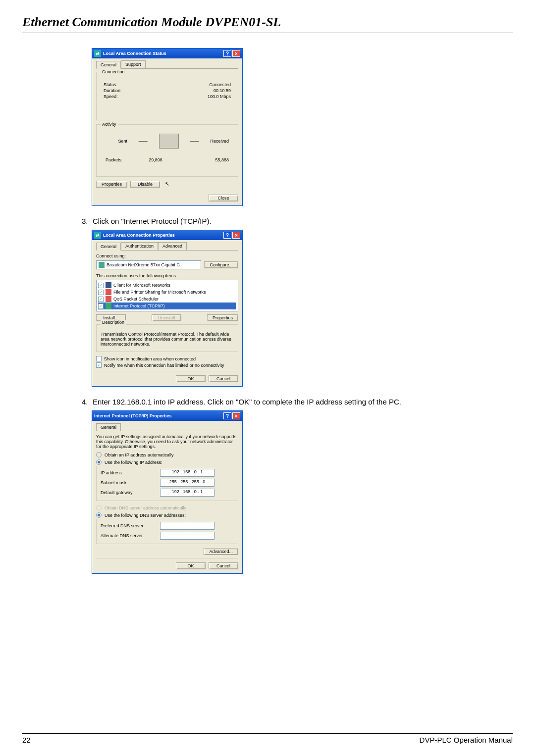 This screenshot has width=535, height=756. Describe the element at coordinates (111, 97) in the screenshot. I see `speed-label: Speed:` at that location.